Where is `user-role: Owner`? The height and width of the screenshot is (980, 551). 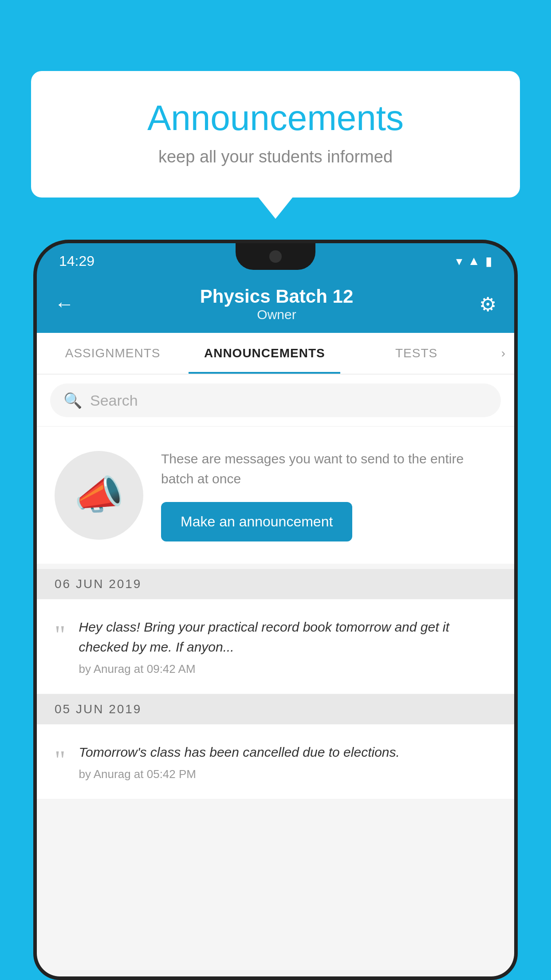
user-role: Owner is located at coordinates (277, 315).